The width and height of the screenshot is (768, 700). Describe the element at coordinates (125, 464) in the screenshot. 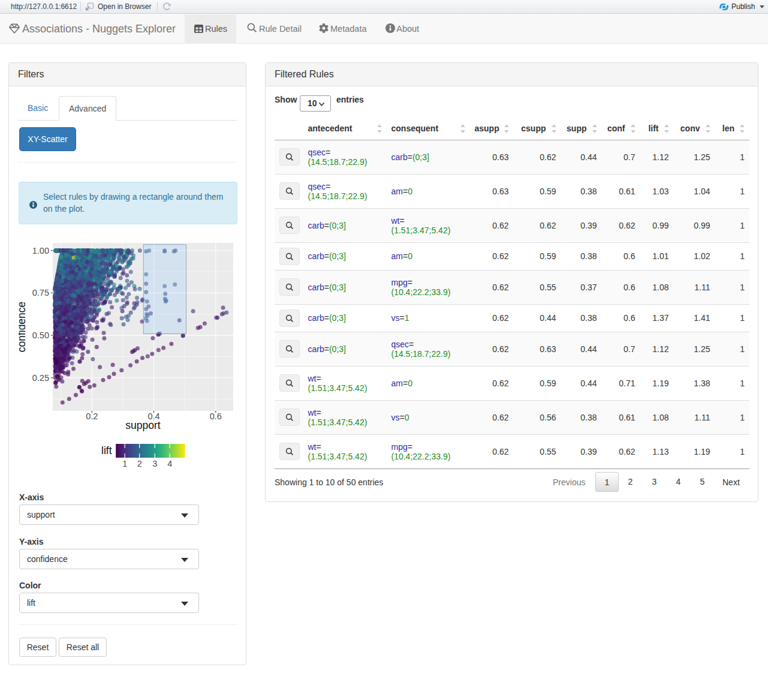

I see `svg-text: 1` at that location.